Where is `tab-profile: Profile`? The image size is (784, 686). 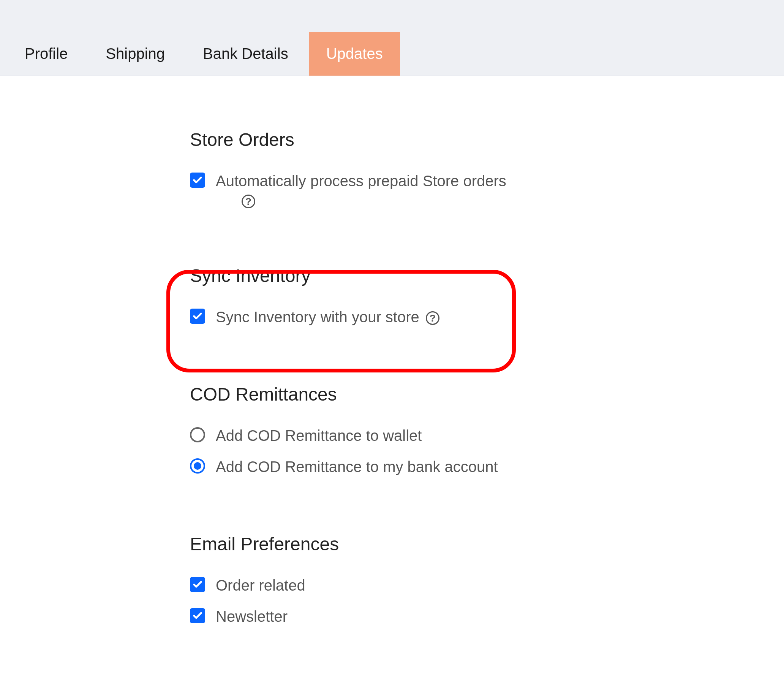 tab-profile: Profile is located at coordinates (46, 54).